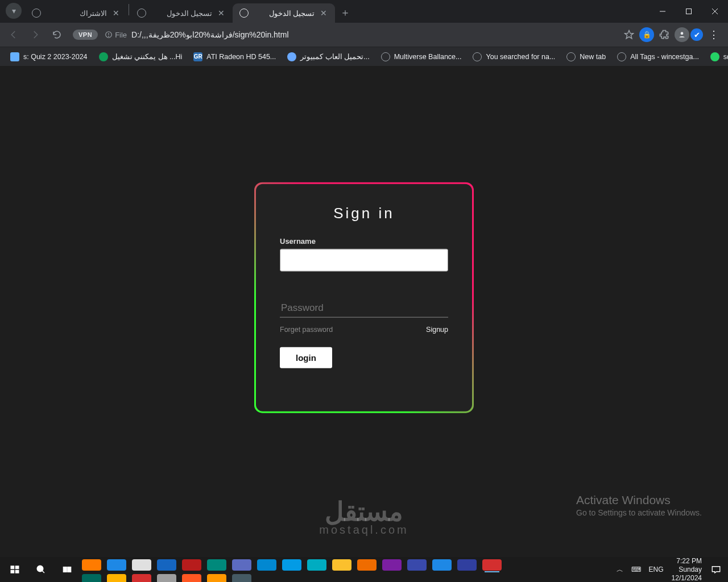  What do you see at coordinates (687, 569) in the screenshot?
I see `clock-day: Sunday` at bounding box center [687, 569].